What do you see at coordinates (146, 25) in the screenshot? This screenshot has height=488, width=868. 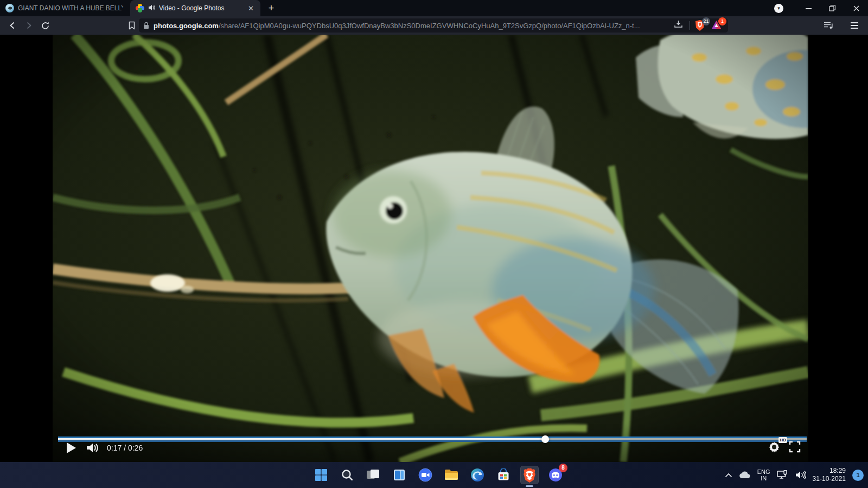 I see `lock-icon` at bounding box center [146, 25].